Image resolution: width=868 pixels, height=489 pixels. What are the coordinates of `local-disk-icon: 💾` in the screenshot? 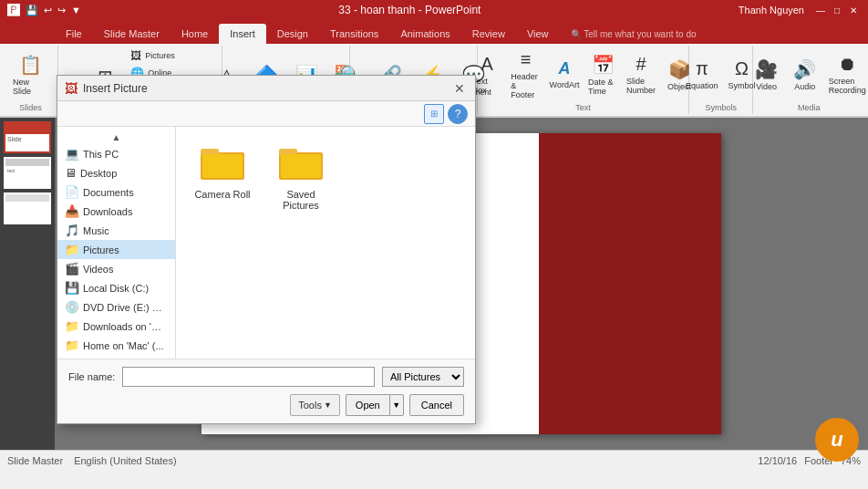 It's located at (72, 288).